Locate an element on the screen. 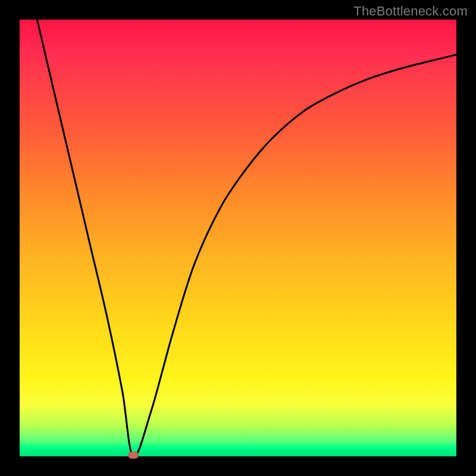 The width and height of the screenshot is (476, 476). trough-marker is located at coordinates (133, 455).